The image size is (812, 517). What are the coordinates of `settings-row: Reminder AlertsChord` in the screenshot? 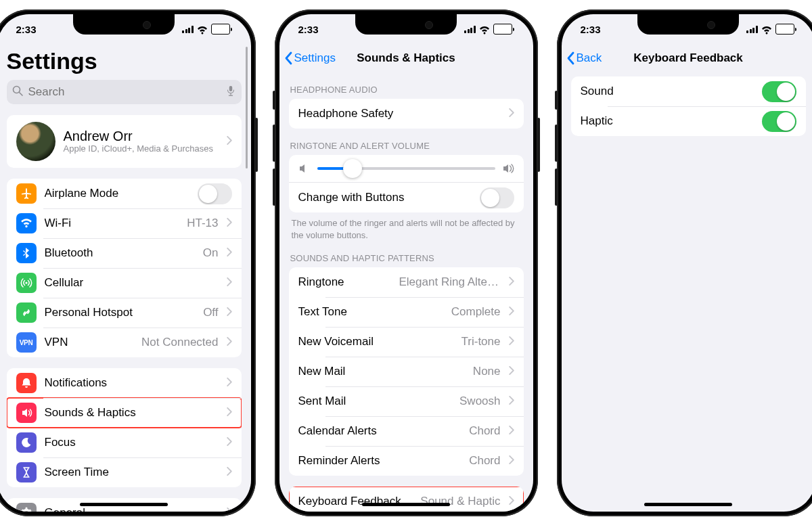 It's located at (406, 461).